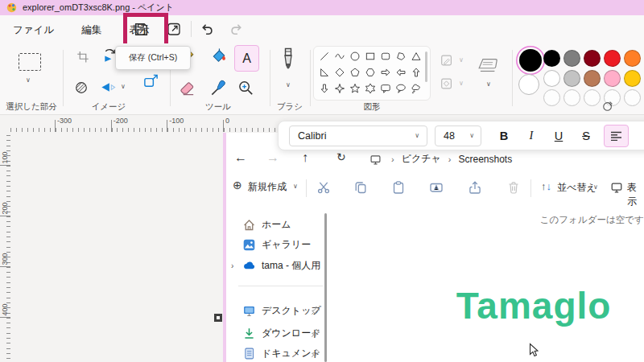  What do you see at coordinates (401, 56) in the screenshot?
I see `shape-polygon-icon` at bounding box center [401, 56].